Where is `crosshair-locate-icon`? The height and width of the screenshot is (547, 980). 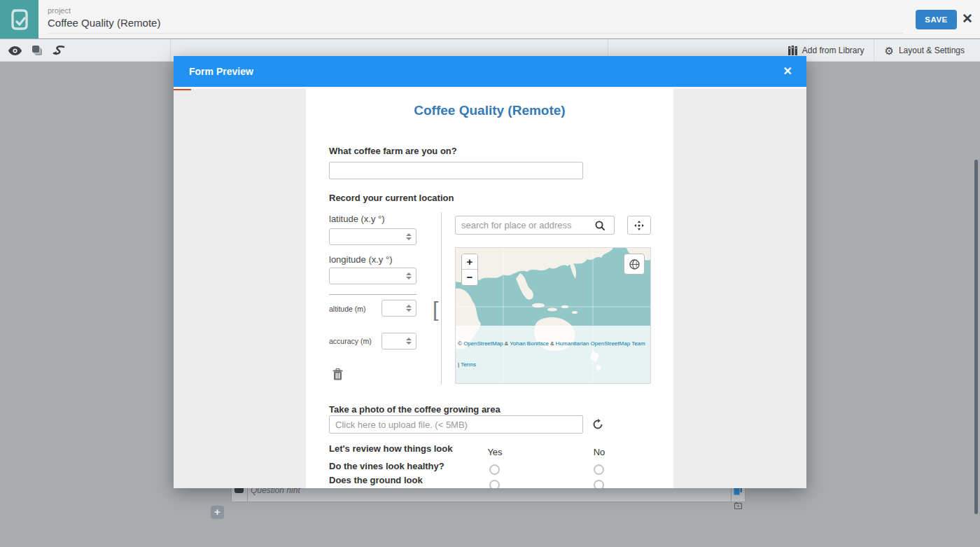 crosshair-locate-icon is located at coordinates (639, 226).